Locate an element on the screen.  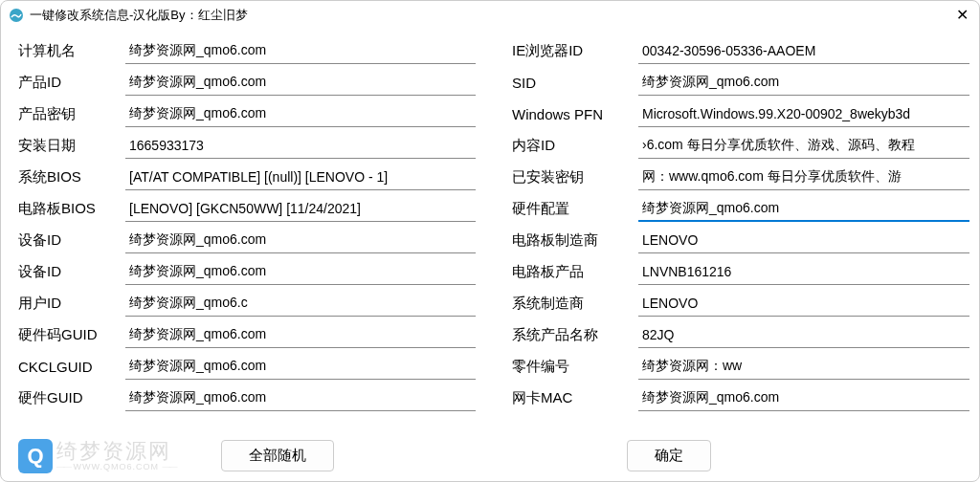
field-label: 用户ID is located at coordinates (68, 304).